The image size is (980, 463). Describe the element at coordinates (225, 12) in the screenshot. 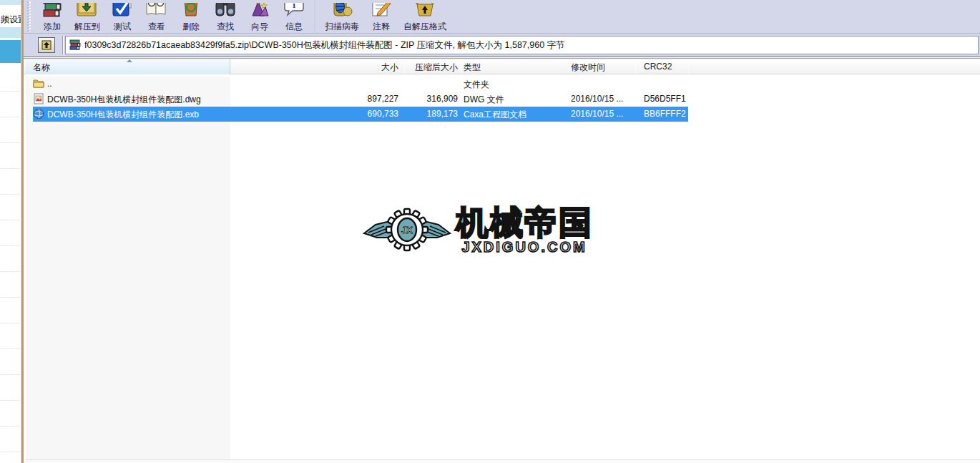

I see `find-icon` at that location.